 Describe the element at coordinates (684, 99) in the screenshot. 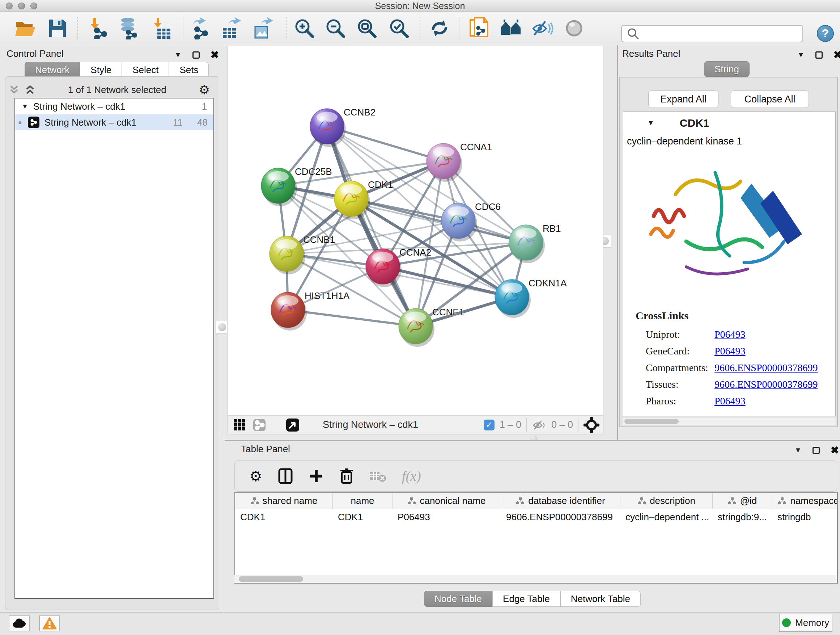

I see `expand-all-button: Expand All` at that location.